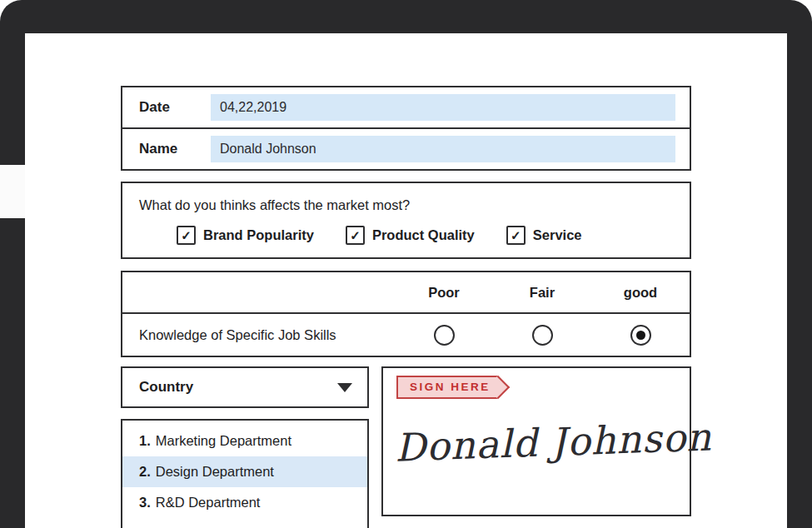  What do you see at coordinates (145, 502) in the screenshot?
I see `list-item-number: 3.` at bounding box center [145, 502].